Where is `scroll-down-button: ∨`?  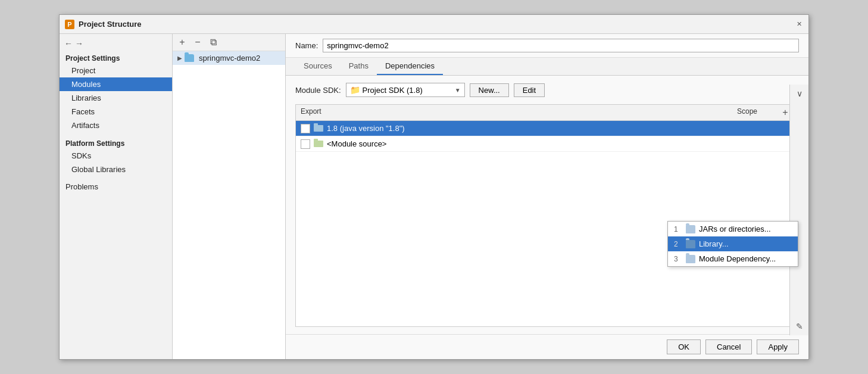
scroll-down-button: ∨ is located at coordinates (800, 94).